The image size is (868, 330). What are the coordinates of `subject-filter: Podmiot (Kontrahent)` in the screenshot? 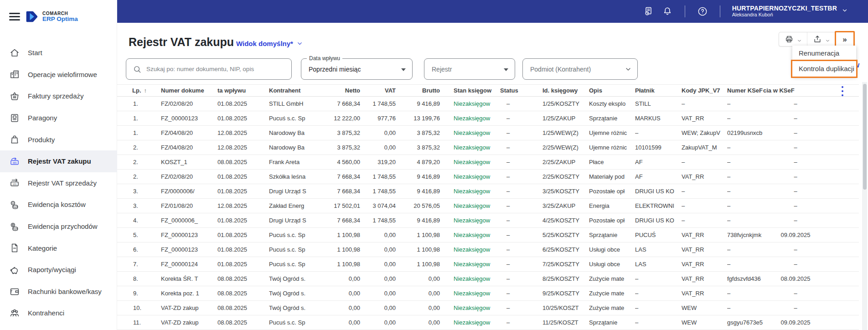 It's located at (580, 69).